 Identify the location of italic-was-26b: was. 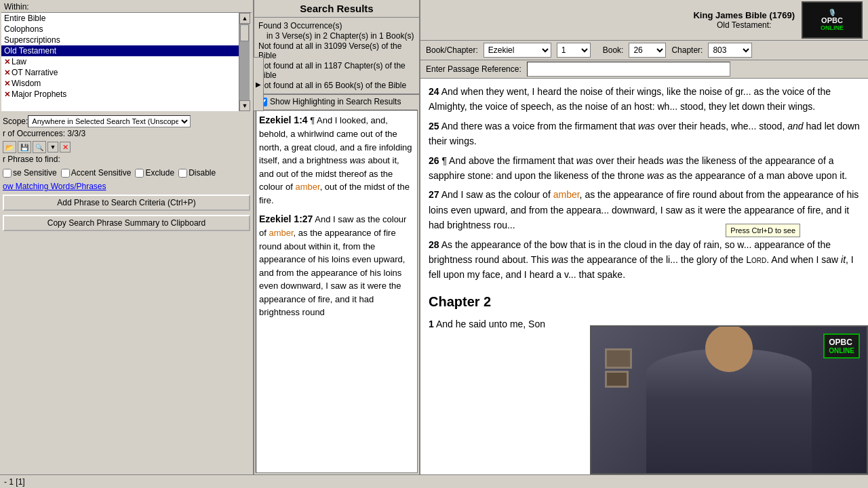
(675, 161).